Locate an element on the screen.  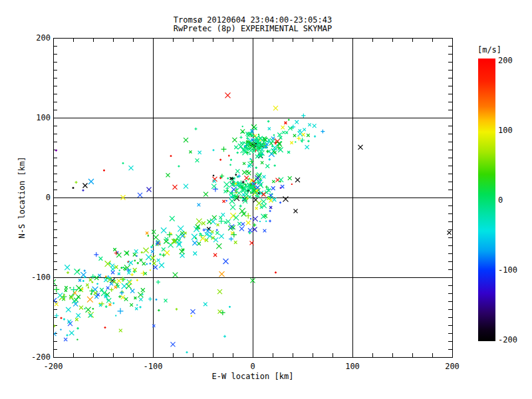
x-tick-label: -200 is located at coordinates (53, 366).